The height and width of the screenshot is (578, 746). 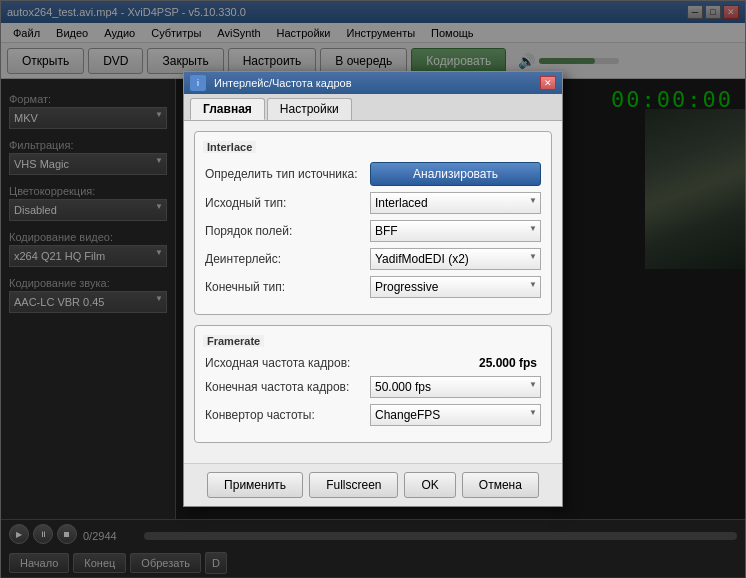 I want to click on converter-label: Конвертор частоты:, so click(x=288, y=415).